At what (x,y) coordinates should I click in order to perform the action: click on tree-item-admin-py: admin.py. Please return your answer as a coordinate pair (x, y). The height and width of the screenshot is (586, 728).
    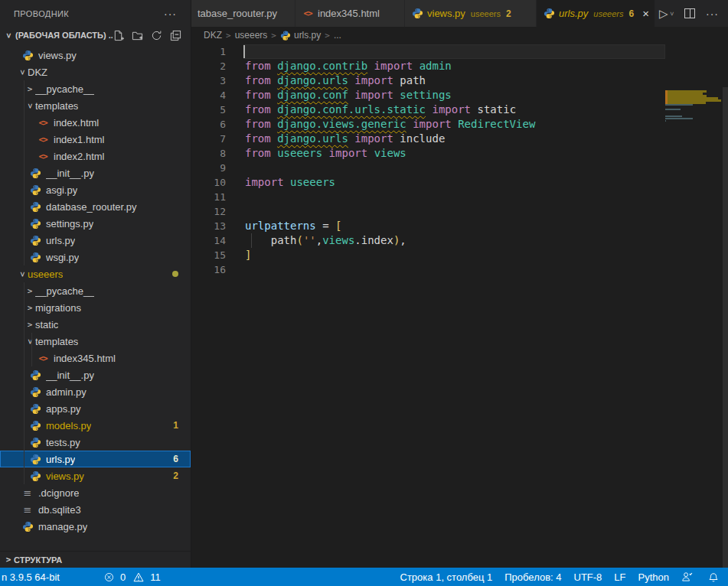
    Looking at the image, I should click on (95, 392).